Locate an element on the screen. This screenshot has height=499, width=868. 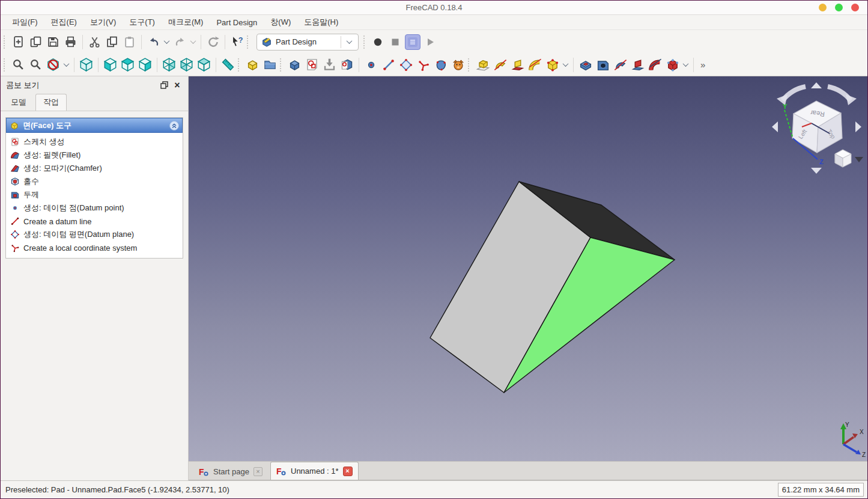
left-view-button is located at coordinates (204, 65).